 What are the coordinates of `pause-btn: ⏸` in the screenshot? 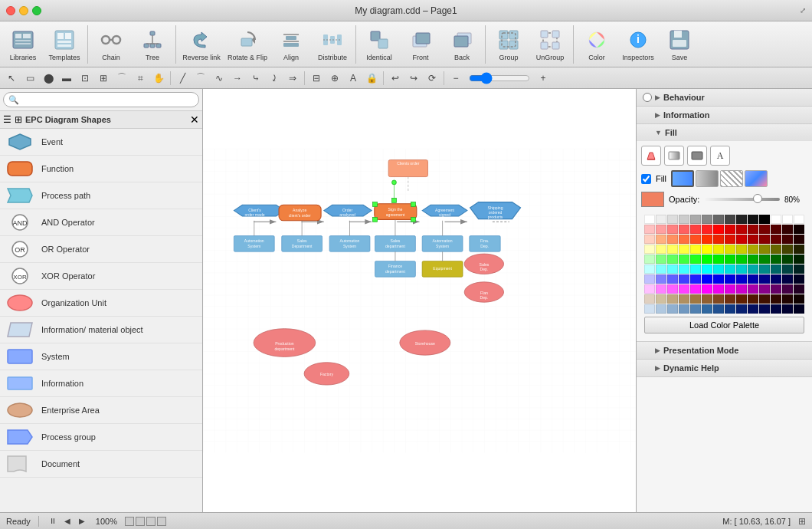 It's located at (53, 521).